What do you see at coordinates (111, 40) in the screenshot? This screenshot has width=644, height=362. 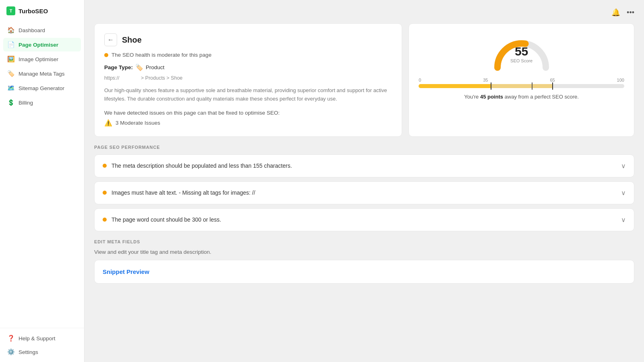 I see `back-arrow-icon: ←` at bounding box center [111, 40].